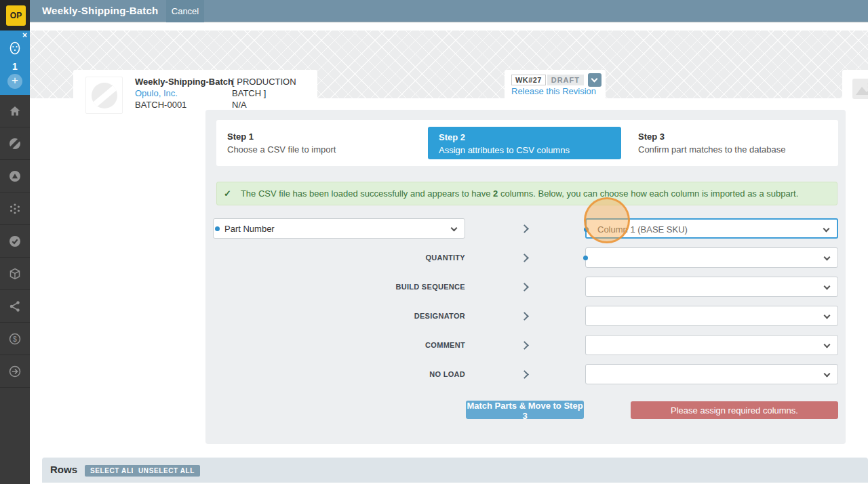 The width and height of the screenshot is (868, 484). What do you see at coordinates (15, 144) in the screenshot?
I see `sidebar-item-machine` at bounding box center [15, 144].